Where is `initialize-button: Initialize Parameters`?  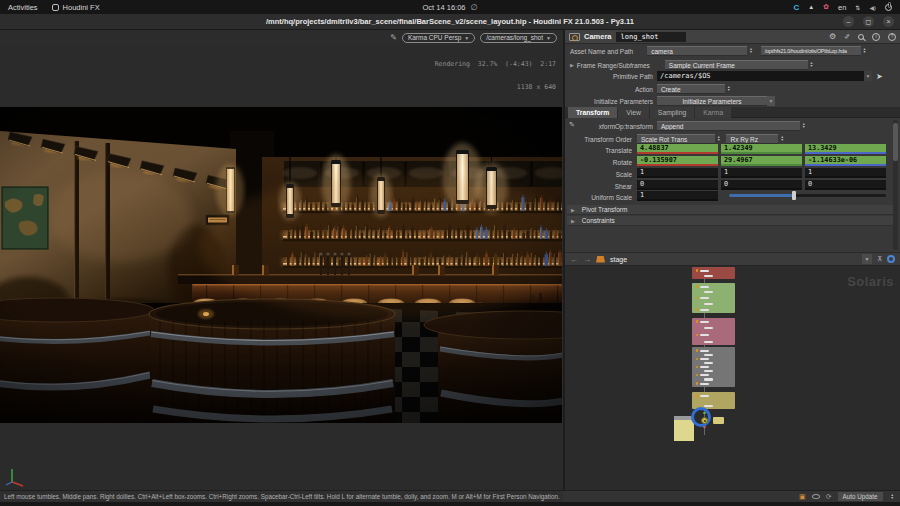 initialize-button: Initialize Parameters is located at coordinates (712, 101).